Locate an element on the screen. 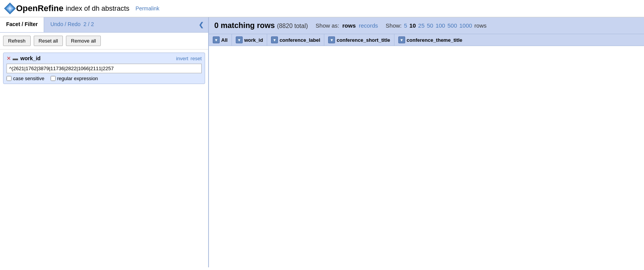 The height and width of the screenshot is (270, 644). rows-suffix: rows is located at coordinates (481, 25).